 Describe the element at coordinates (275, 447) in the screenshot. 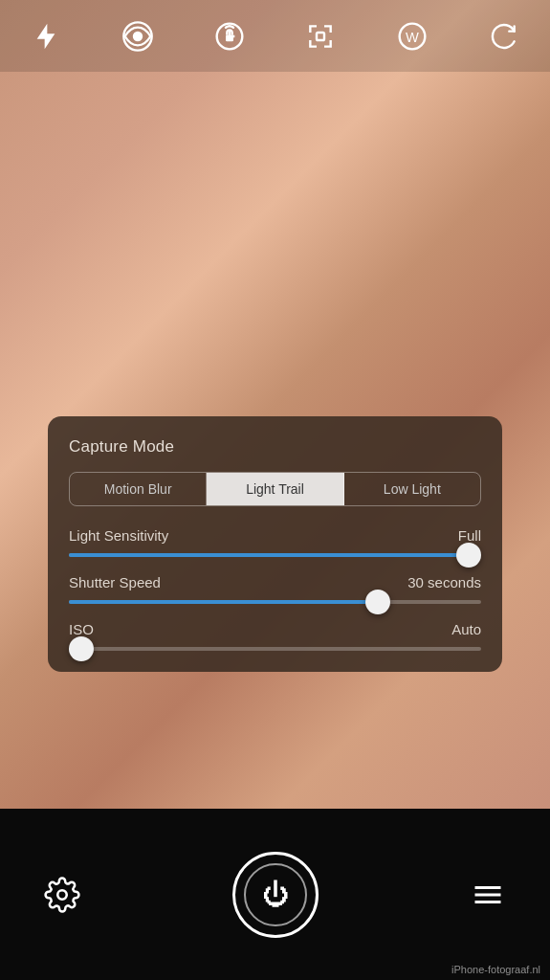

I see `panel-title: Capture Mode` at that location.